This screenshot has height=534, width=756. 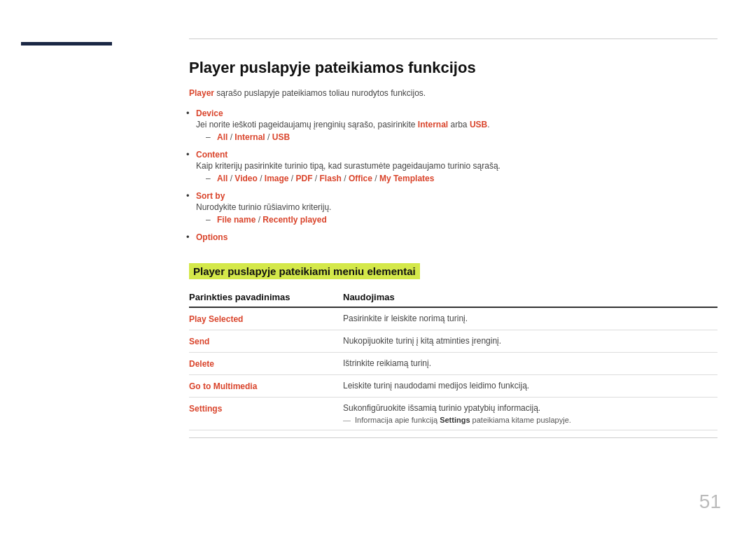 I want to click on content-sub-item: All / Video / Image / PDF / Flash / Offi…, so click(x=462, y=178).